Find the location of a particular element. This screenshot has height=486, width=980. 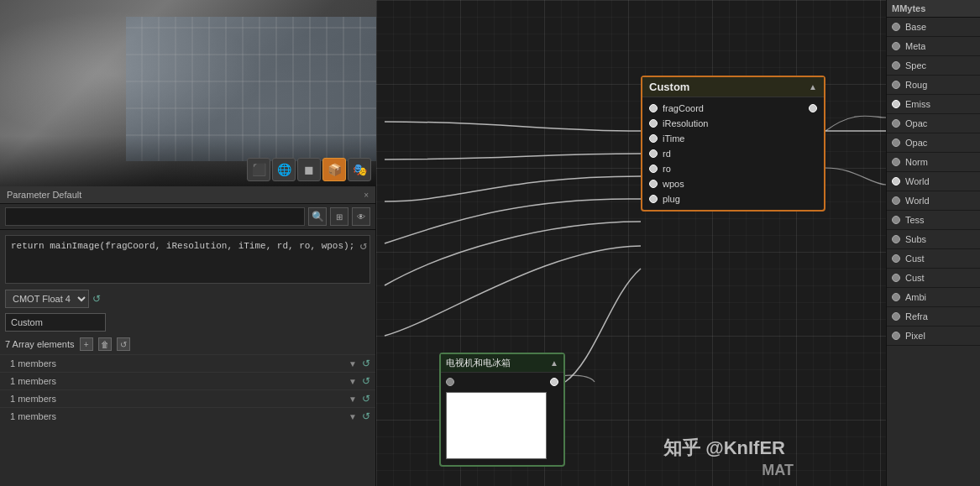

tv-pin-left is located at coordinates (450, 382).